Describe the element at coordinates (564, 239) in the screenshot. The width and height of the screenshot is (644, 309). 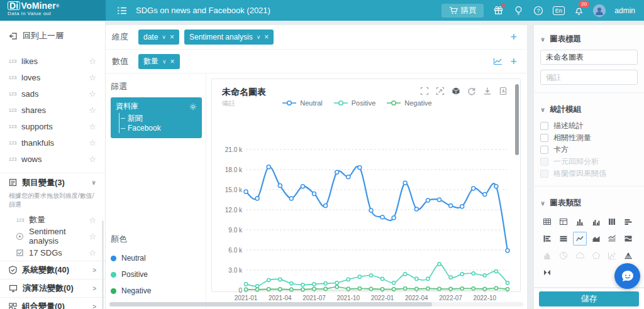
I see `chart-type-stacked-bar-icon` at that location.